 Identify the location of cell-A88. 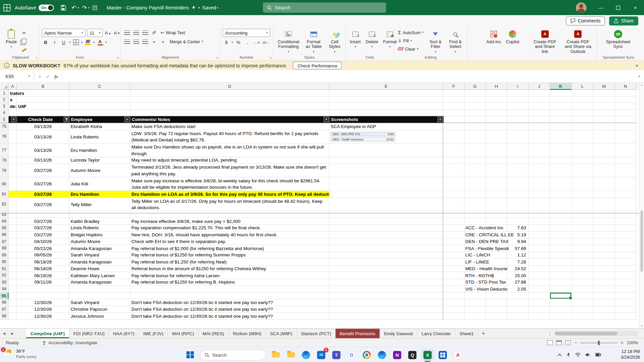
(13, 248).